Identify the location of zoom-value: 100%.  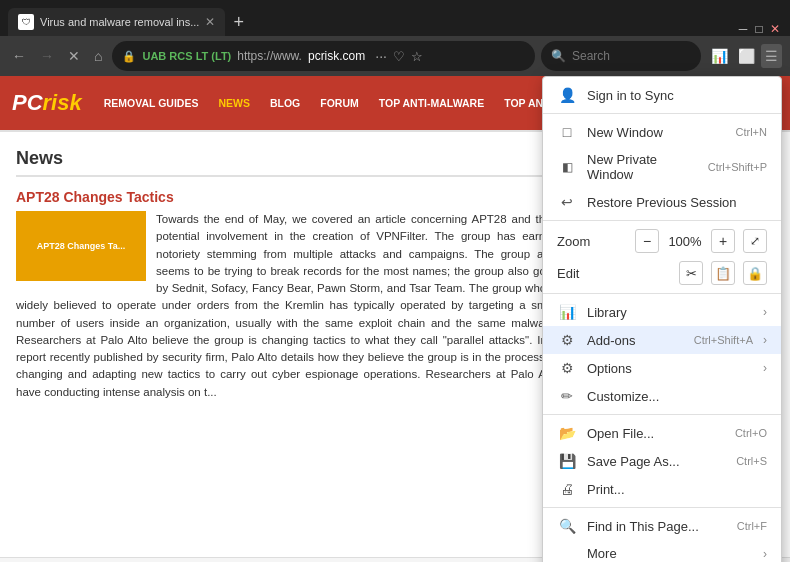
(685, 242).